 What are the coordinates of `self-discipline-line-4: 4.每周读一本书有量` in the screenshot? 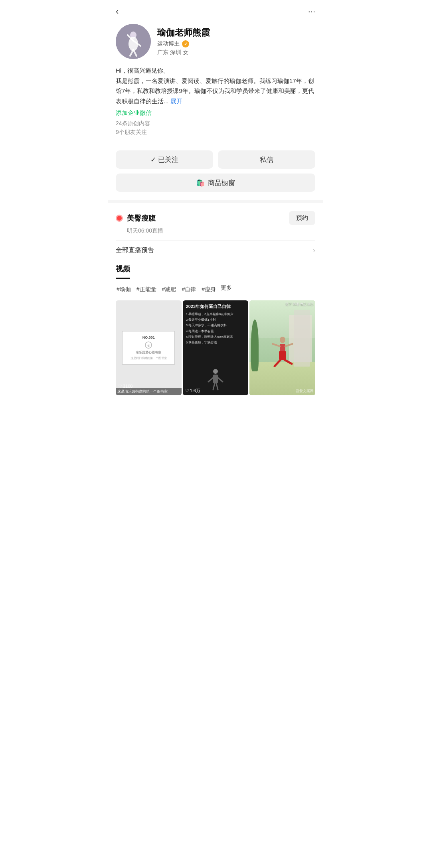 It's located at (216, 331).